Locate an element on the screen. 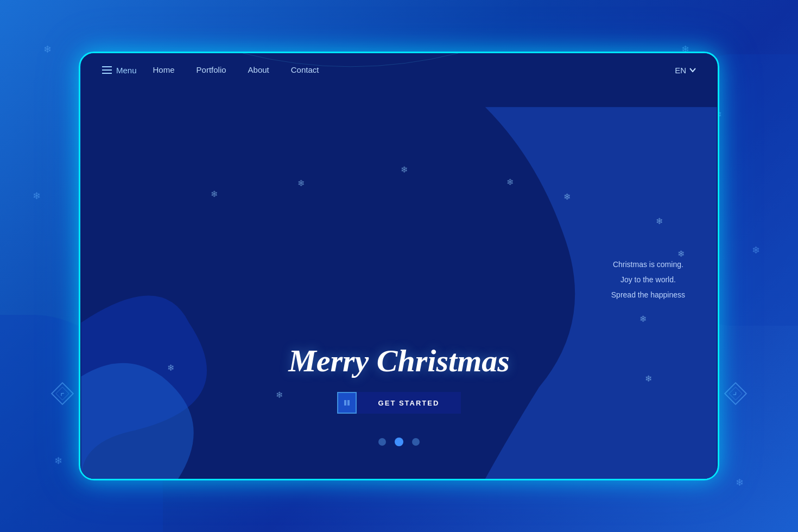 The height and width of the screenshot is (532, 798). menu-button: Menu is located at coordinates (119, 71).